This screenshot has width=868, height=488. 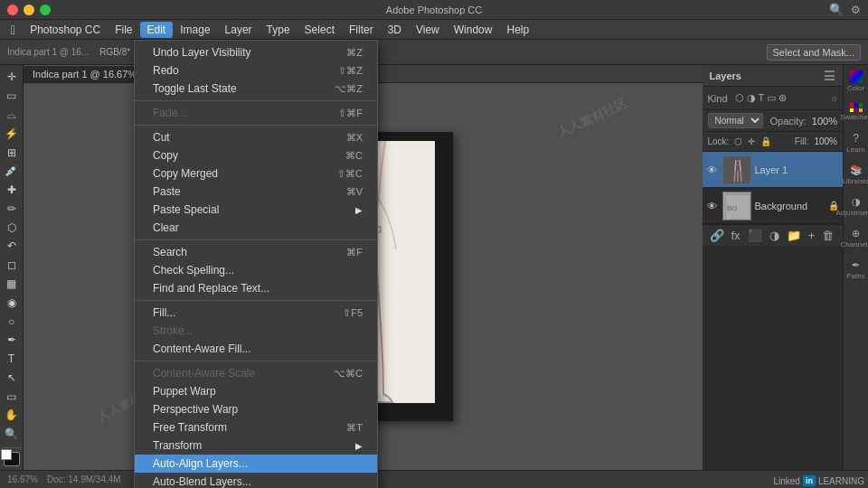 I want to click on layers-filter-bar: Kind ⬡ ◑ T ▭ ⊛ ○, so click(x=773, y=99).